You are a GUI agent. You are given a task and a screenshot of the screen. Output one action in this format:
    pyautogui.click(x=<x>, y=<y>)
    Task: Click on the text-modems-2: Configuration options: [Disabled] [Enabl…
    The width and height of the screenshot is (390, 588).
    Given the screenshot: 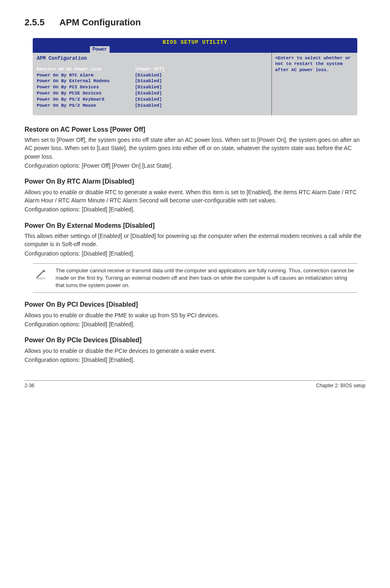 What is the action you would take?
    pyautogui.click(x=195, y=254)
    